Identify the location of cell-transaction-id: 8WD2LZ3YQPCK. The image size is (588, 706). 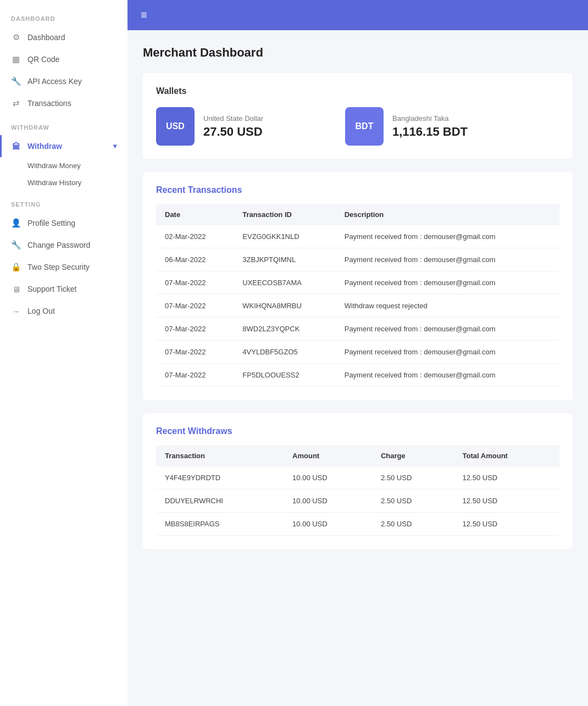
(285, 329).